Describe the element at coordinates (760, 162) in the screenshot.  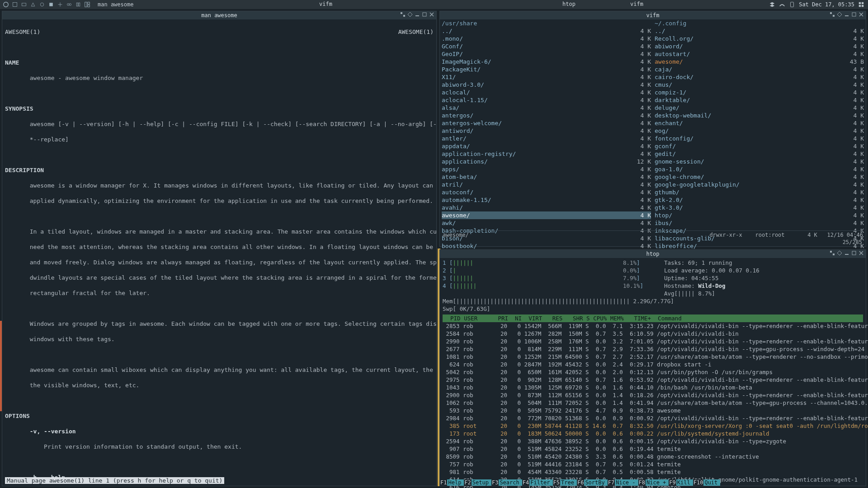
I see `file-row: gnome-session/4 K` at that location.